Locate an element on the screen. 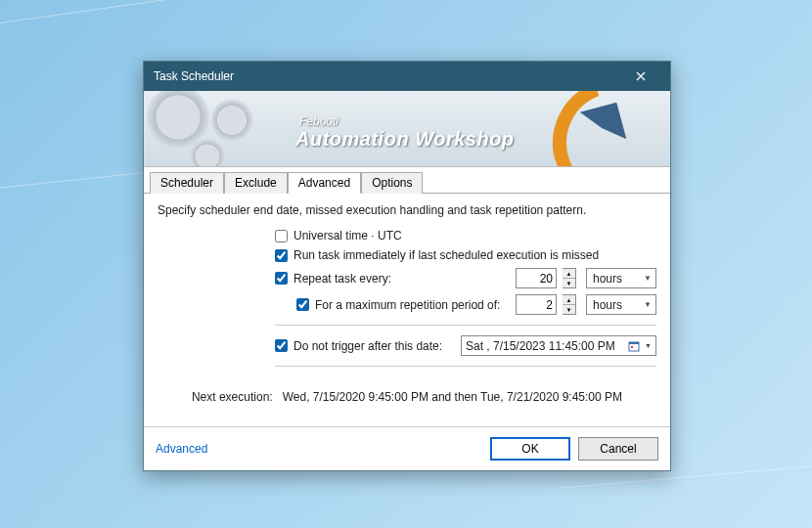 This screenshot has height=528, width=812. next-execution-value: Wed, 7/15/2020 9:45:00 PM and then Tue, … is located at coordinates (452, 397).